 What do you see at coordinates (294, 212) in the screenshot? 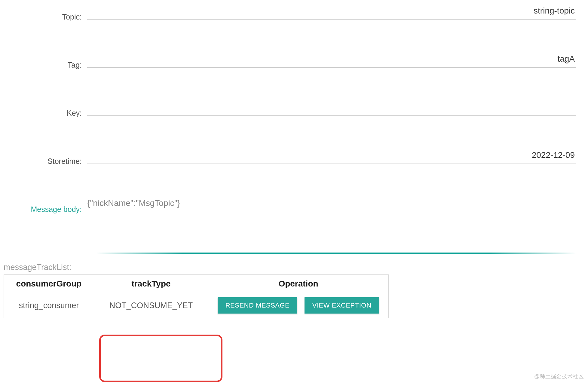
I see `message-body-row: Message body: {"nickName":"MsgTopic"}` at bounding box center [294, 212].